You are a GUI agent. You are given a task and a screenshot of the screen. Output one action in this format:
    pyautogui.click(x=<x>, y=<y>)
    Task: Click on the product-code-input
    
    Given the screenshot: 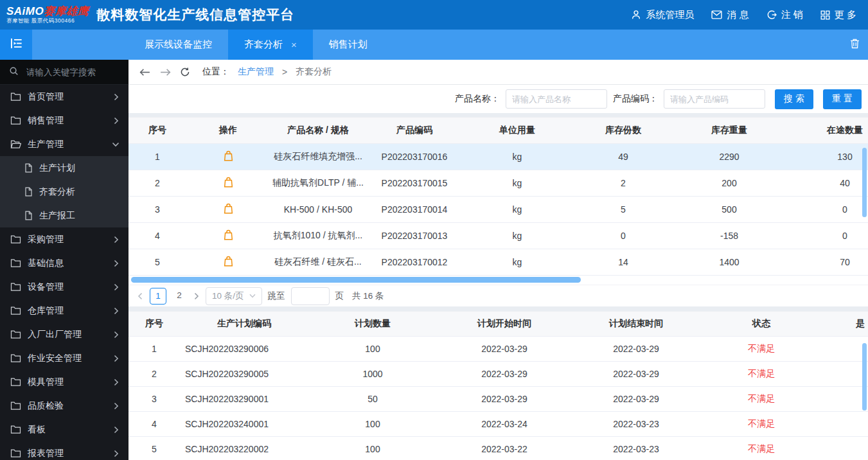 What is the action you would take?
    pyautogui.click(x=714, y=99)
    